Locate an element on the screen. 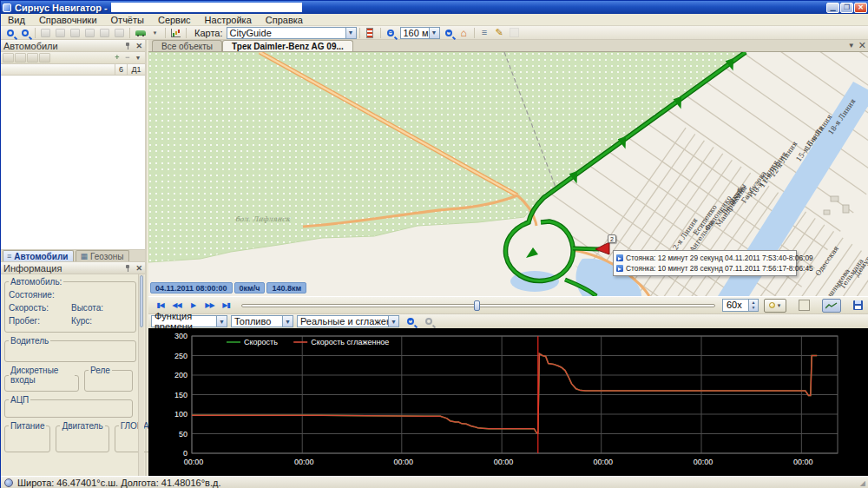  tab-track: Трек Daimler-Benz AG 09... is located at coordinates (288, 45).